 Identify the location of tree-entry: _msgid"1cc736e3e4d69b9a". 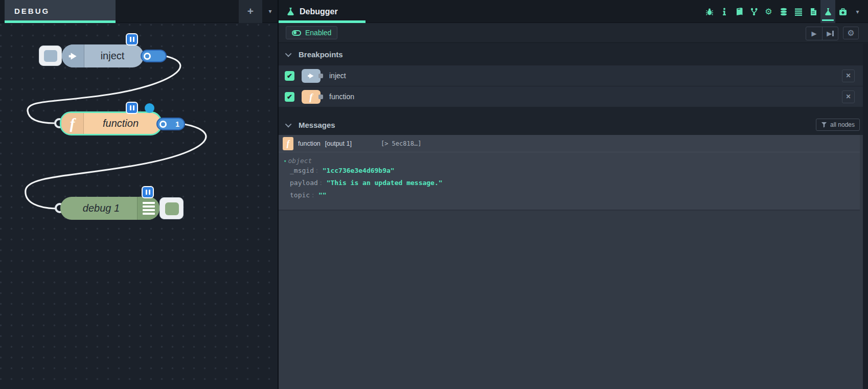
(572, 171).